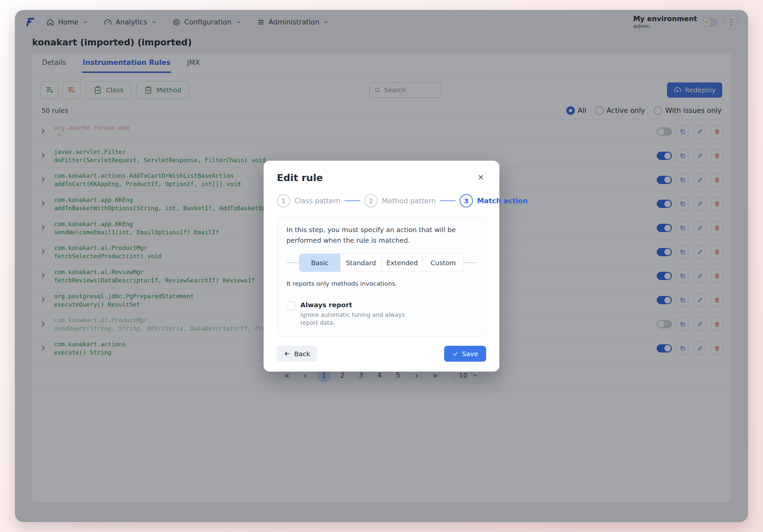 The width and height of the screenshot is (763, 532). Describe the element at coordinates (287, 354) in the screenshot. I see `arrow-left-icon` at that location.